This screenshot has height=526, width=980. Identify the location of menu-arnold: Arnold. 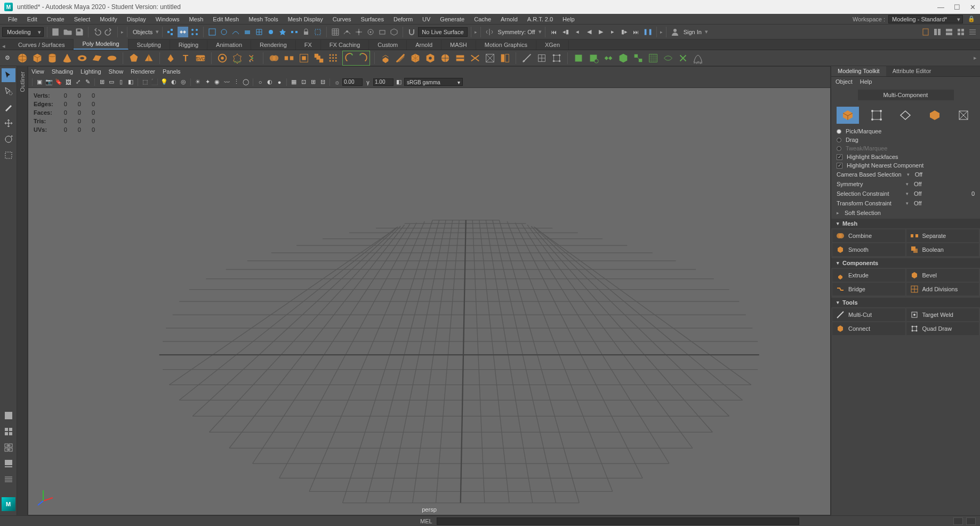
(509, 19).